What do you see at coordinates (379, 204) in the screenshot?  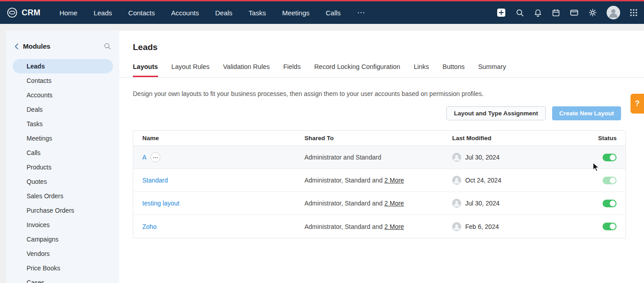 I see `table-row: testing layoutAdministrator, Standard an…` at bounding box center [379, 204].